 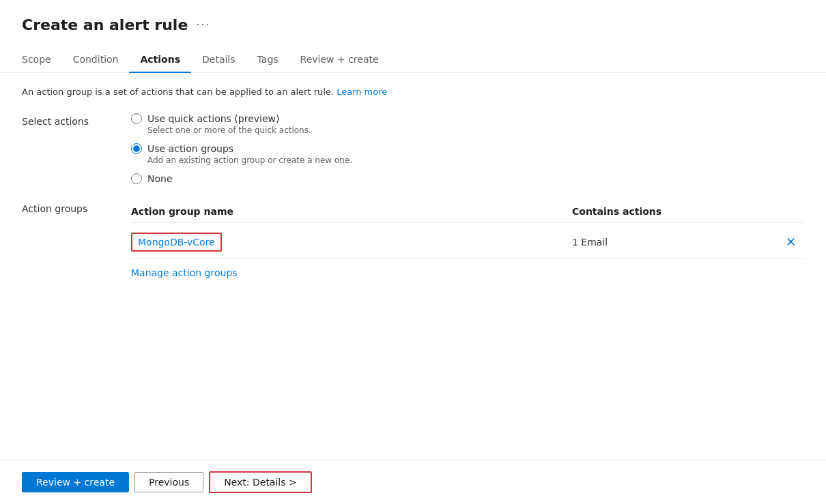 What do you see at coordinates (674, 211) in the screenshot?
I see `col-header-actions: Contains actions` at bounding box center [674, 211].